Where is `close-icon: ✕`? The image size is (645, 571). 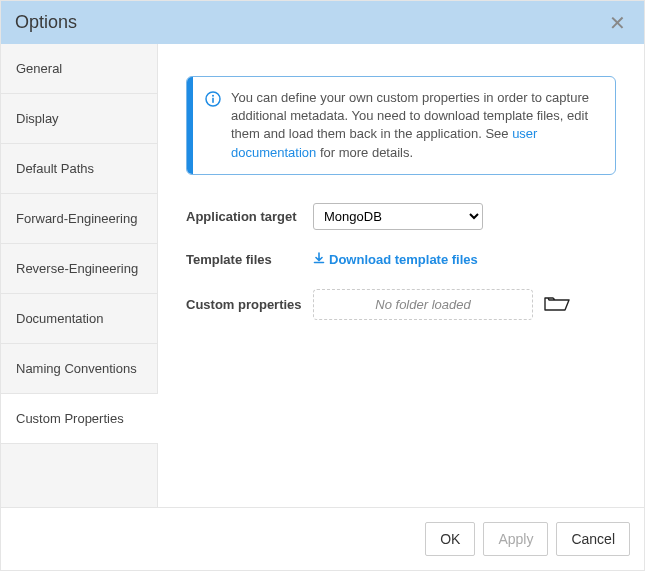 close-icon: ✕ is located at coordinates (618, 23).